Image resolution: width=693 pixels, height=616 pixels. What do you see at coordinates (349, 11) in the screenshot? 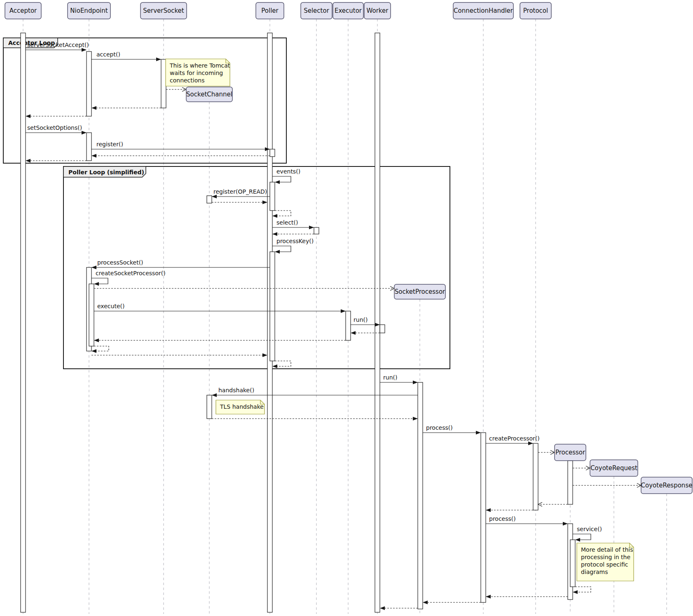
I see `participant-label-executor: Executor` at bounding box center [349, 11].